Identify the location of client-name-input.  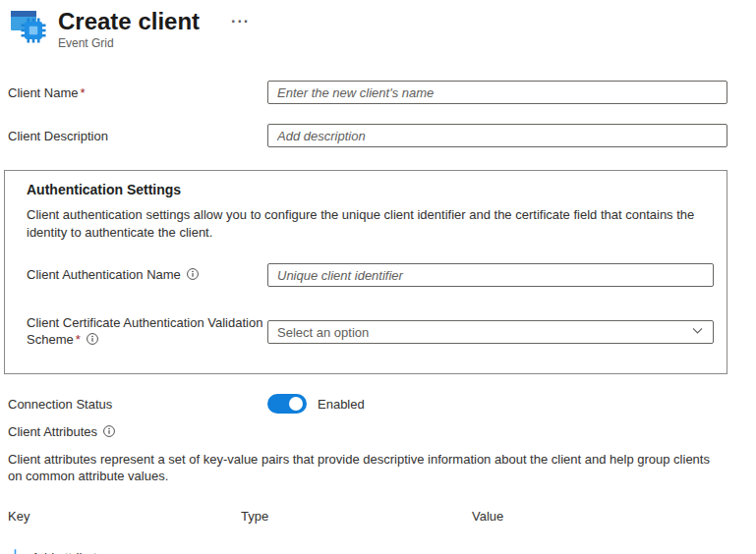
(497, 92).